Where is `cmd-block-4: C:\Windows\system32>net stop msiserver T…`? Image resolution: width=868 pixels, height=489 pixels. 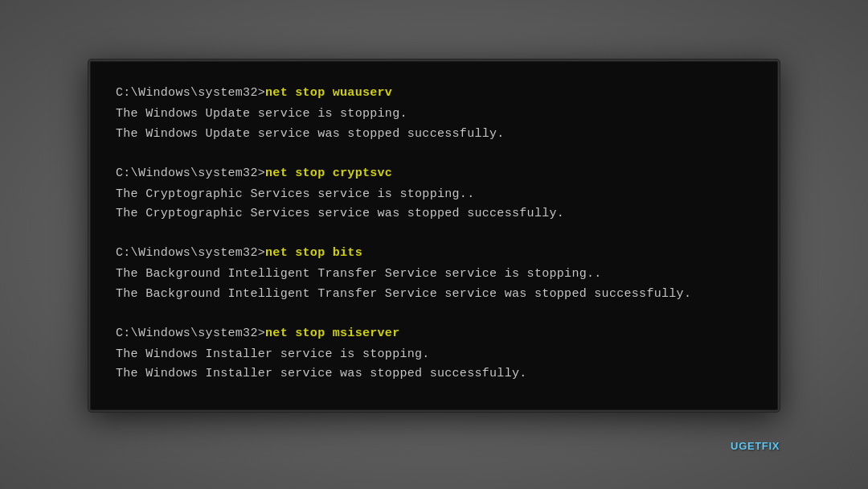
cmd-block-4: C:\Windows\system32>net stop msiserver T… is located at coordinates (434, 355).